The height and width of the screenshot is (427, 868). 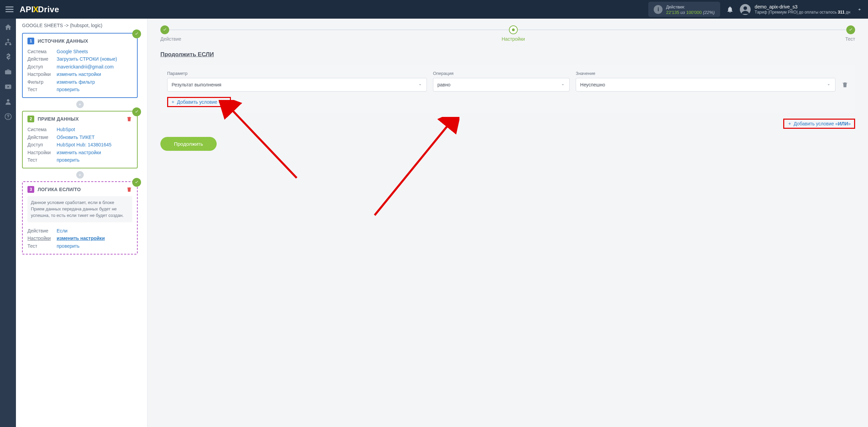 I want to click on logo-text-2: Drive, so click(x=49, y=9).